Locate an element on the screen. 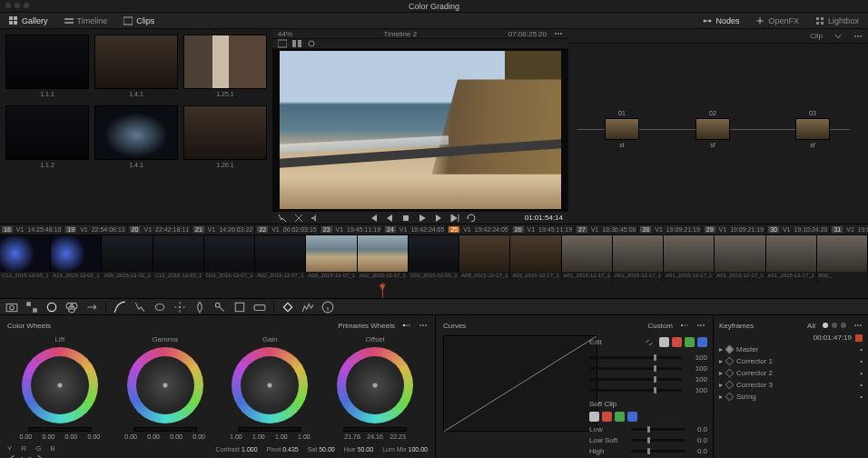 The height and width of the screenshot is (458, 868). qualifier-icon is located at coordinates (140, 307).